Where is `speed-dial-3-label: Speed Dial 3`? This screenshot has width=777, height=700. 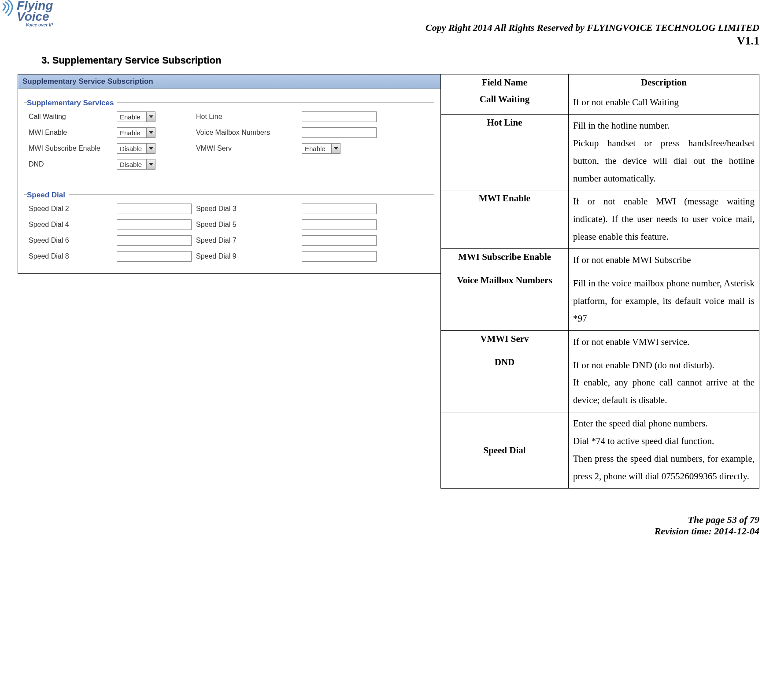
speed-dial-3-label: Speed Dial 3 is located at coordinates (247, 209).